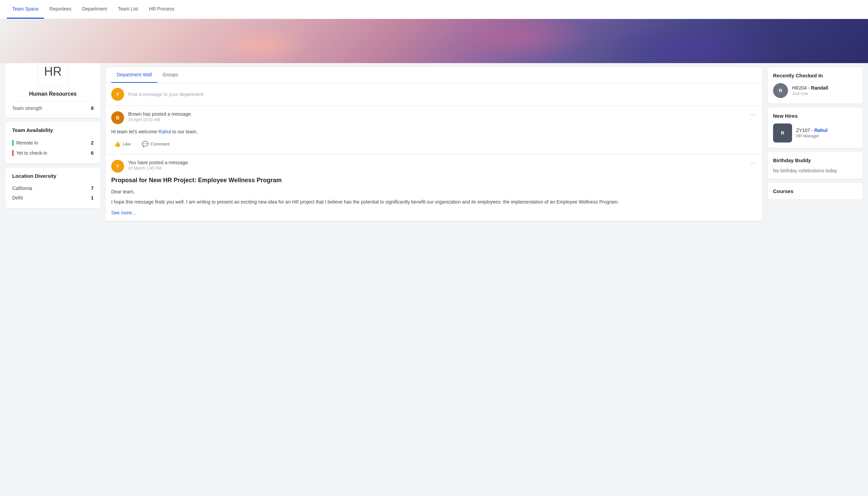 Image resolution: width=868 pixels, height=496 pixels. What do you see at coordinates (800, 88) in the screenshot?
I see `randall-code: HR204` at bounding box center [800, 88].